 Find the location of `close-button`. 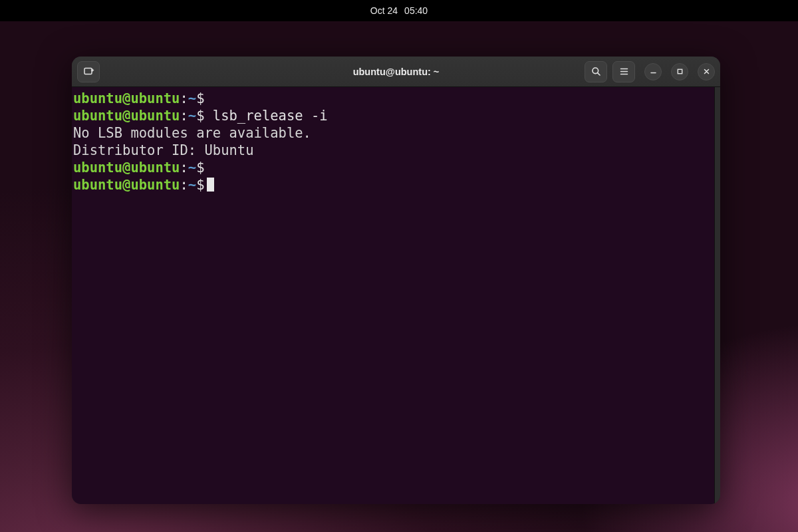

close-button is located at coordinates (706, 72).